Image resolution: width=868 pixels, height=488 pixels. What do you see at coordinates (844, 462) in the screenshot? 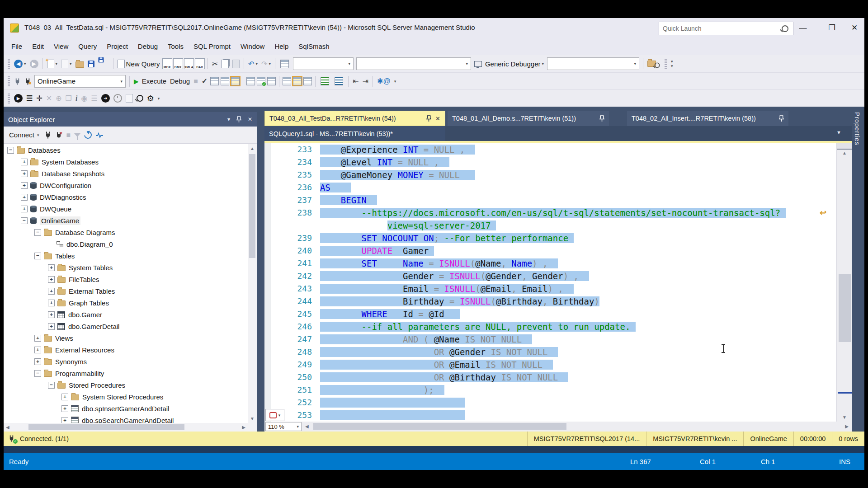
I see `status-insert-mode: INS` at bounding box center [844, 462].